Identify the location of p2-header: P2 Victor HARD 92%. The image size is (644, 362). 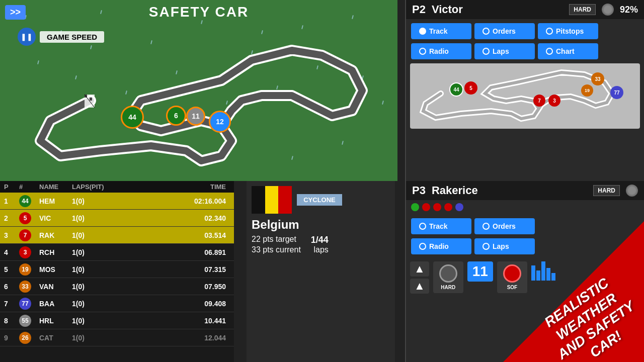
(525, 10).